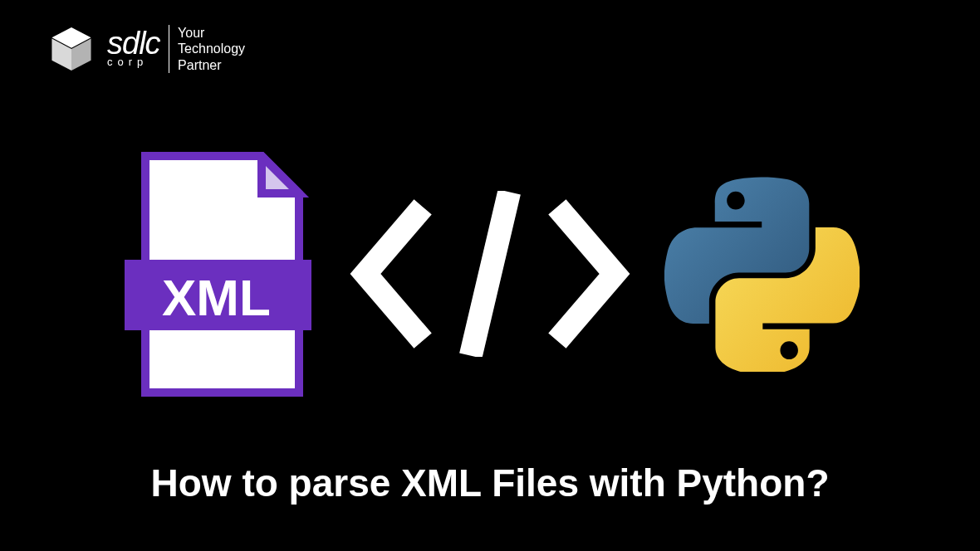  What do you see at coordinates (211, 33) in the screenshot?
I see `tagline-line-1: Your` at bounding box center [211, 33].